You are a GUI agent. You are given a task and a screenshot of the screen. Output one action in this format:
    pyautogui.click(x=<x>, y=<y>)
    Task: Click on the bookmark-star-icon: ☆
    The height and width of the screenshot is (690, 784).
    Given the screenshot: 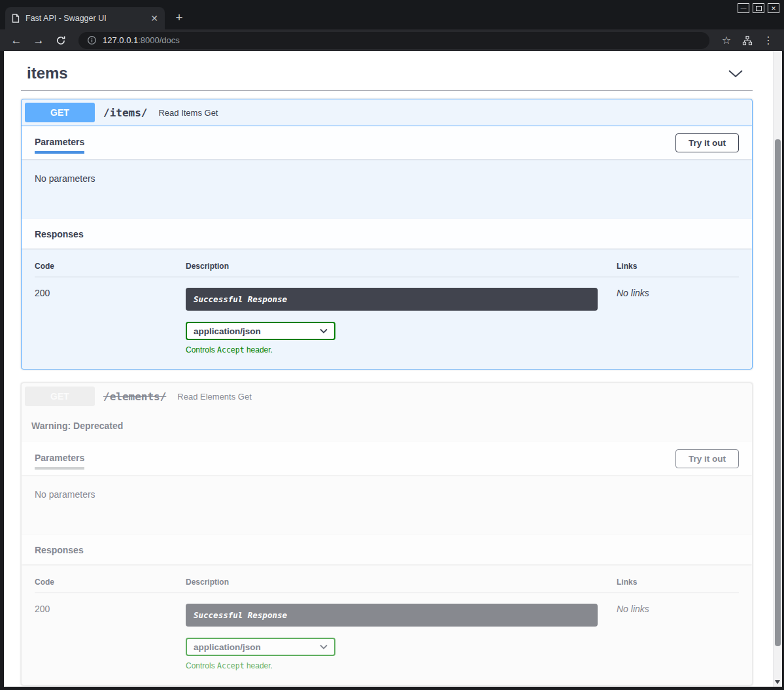 What is the action you would take?
    pyautogui.click(x=726, y=41)
    